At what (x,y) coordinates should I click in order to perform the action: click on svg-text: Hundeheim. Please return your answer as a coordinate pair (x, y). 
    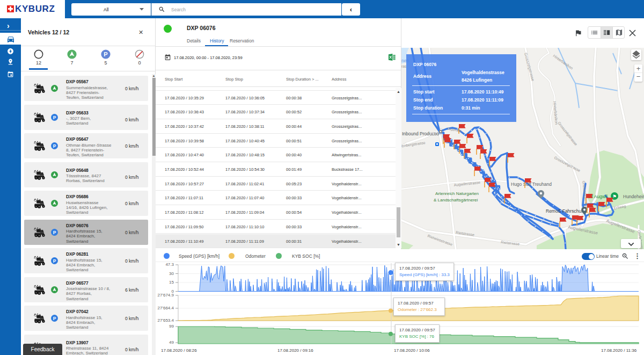
    Looking at the image, I should click on (633, 197).